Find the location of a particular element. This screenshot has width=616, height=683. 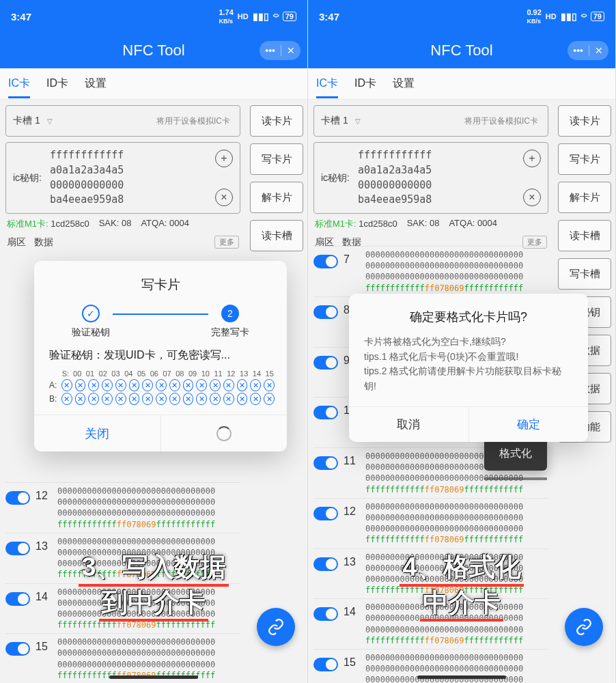

import-button: 入数据 is located at coordinates (585, 350).